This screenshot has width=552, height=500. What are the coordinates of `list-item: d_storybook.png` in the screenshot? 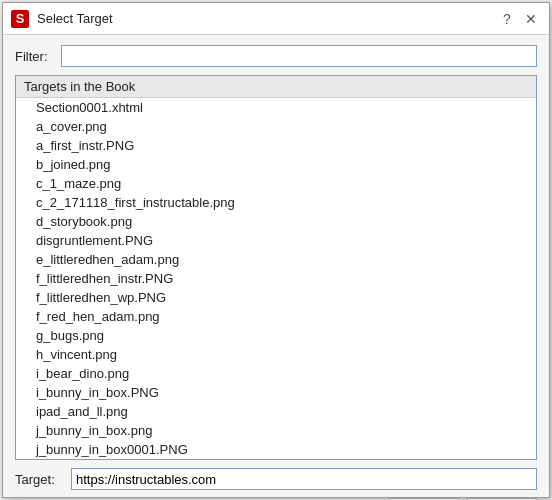 It's located at (276, 222).